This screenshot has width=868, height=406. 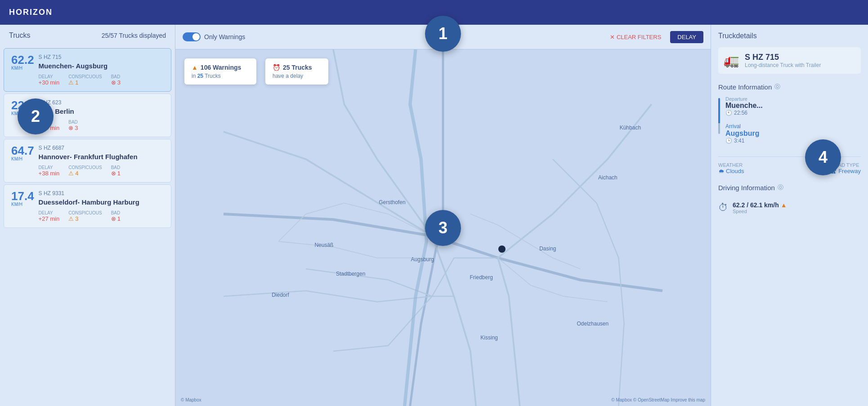 I want to click on stat-bad-2: BAD ⊗3, so click(x=73, y=125).